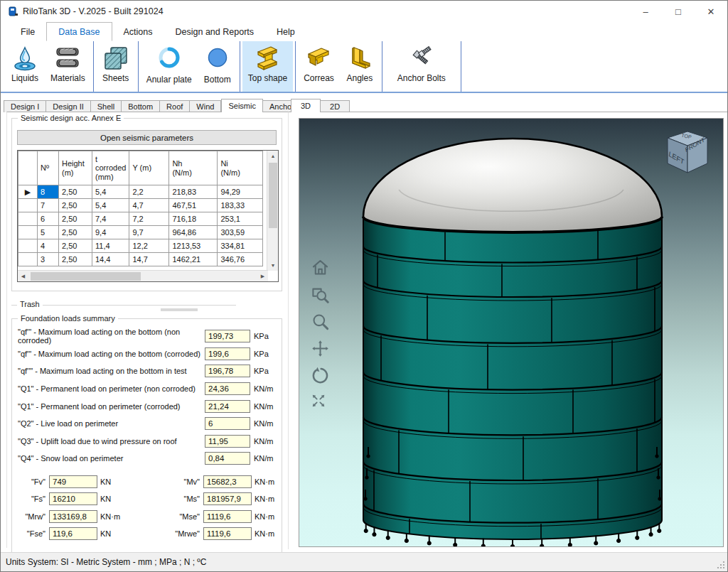  What do you see at coordinates (116, 67) in the screenshot?
I see `toolbar-button-sheets: Sheets` at bounding box center [116, 67].